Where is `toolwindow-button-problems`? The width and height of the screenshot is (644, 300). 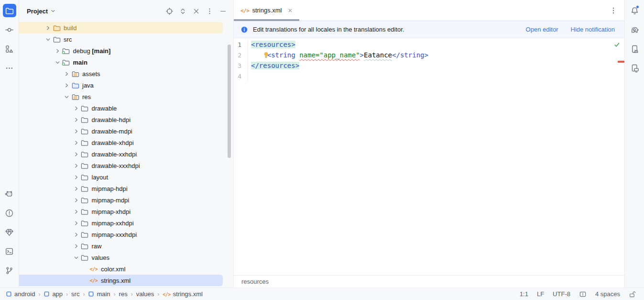 toolwindow-button-problems is located at coordinates (10, 213).